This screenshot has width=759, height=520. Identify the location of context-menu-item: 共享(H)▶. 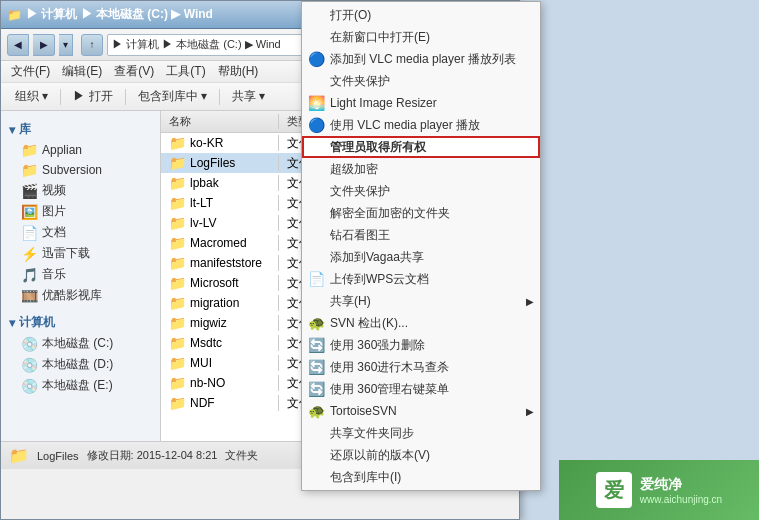
(421, 301).